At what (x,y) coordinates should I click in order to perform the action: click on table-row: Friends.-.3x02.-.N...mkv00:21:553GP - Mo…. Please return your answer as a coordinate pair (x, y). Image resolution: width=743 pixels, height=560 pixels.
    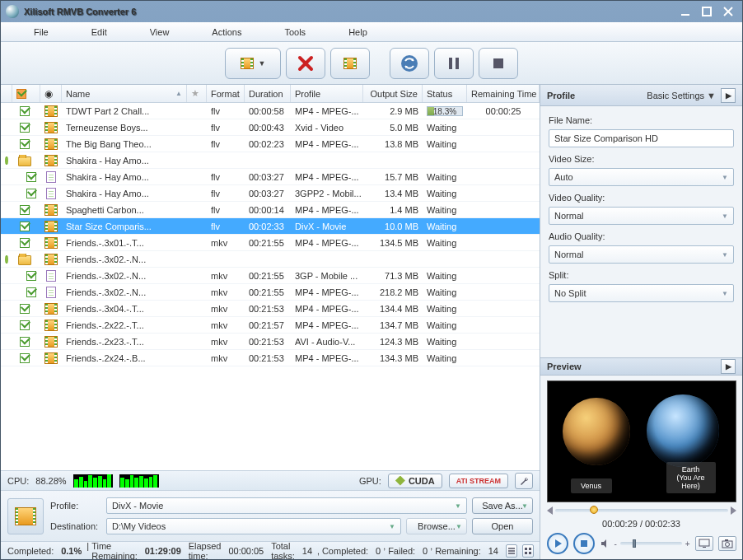
    Looking at the image, I should click on (270, 276).